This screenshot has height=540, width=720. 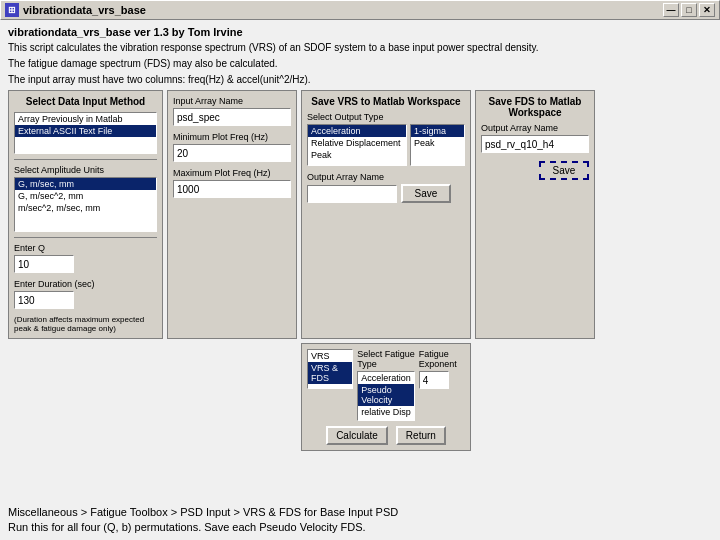 I want to click on fds-array-name-label: Output Array Name, so click(x=535, y=128).